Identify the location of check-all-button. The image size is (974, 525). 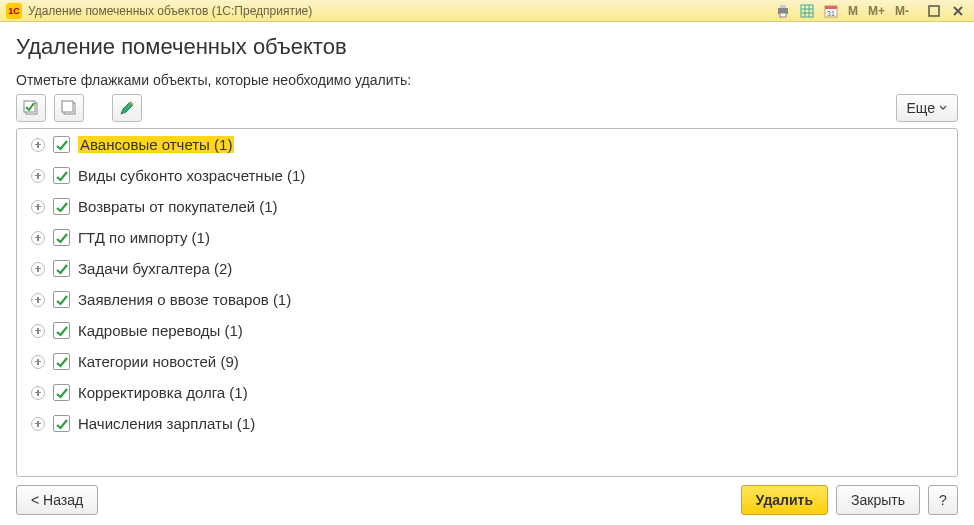
(31, 108).